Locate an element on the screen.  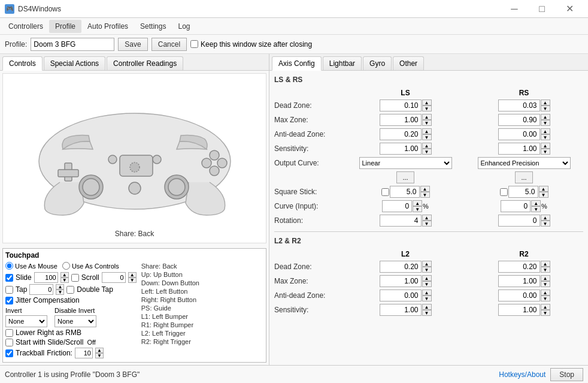
rotation-ls-down: ▼ is located at coordinates (427, 224).